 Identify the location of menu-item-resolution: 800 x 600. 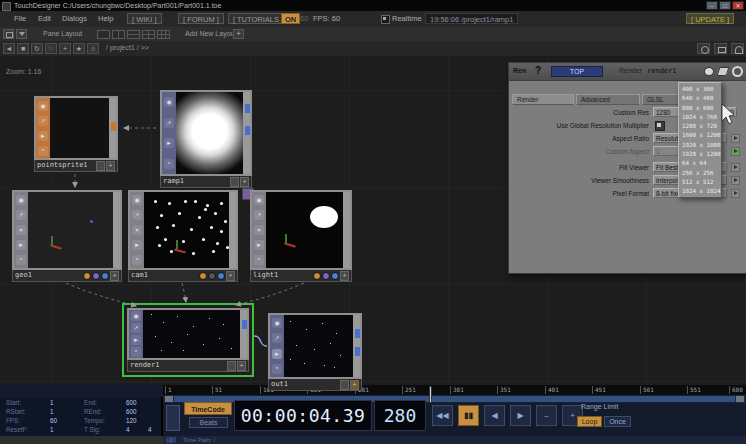
(700, 108).